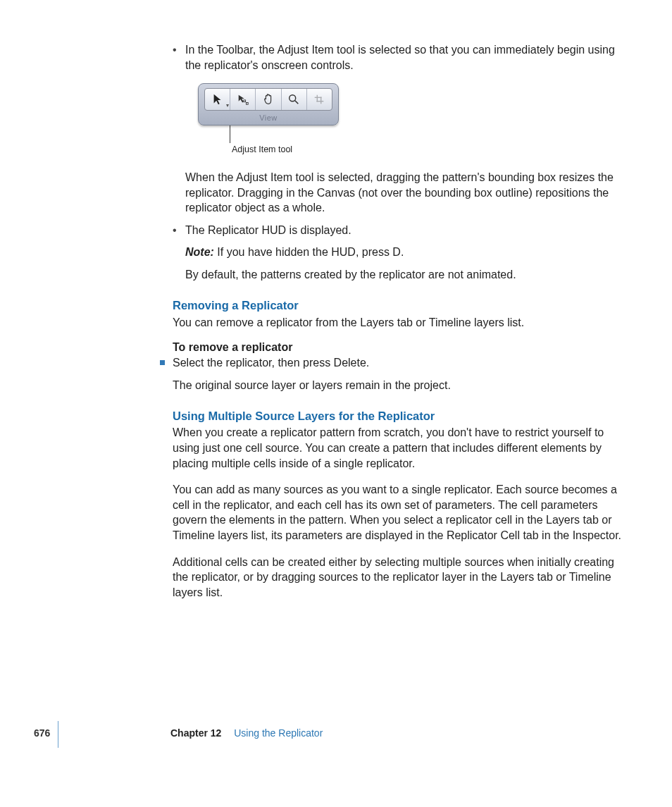 The height and width of the screenshot is (807, 672). What do you see at coordinates (294, 99) in the screenshot?
I see `zoom-tool-button` at bounding box center [294, 99].